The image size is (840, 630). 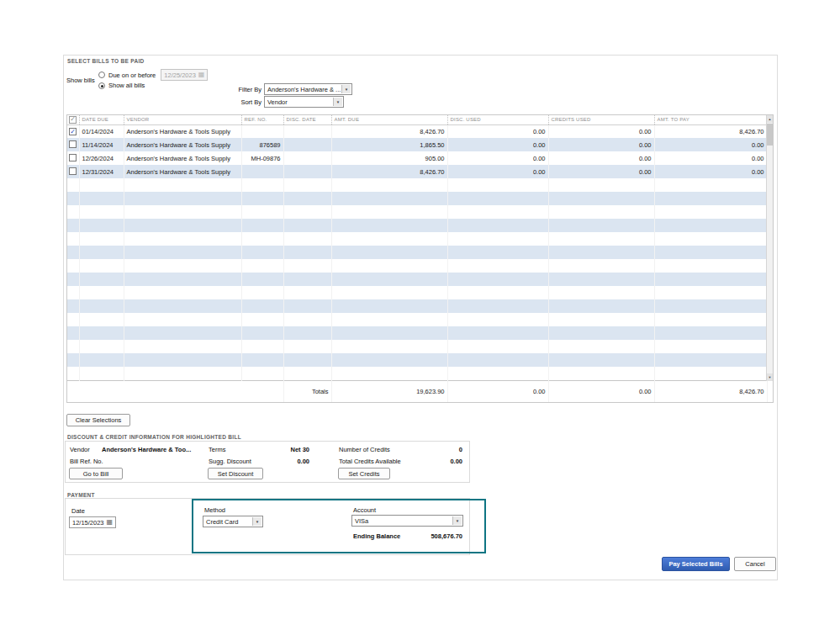 I want to click on column-header-ref-no: REF. NO., so click(x=262, y=119).